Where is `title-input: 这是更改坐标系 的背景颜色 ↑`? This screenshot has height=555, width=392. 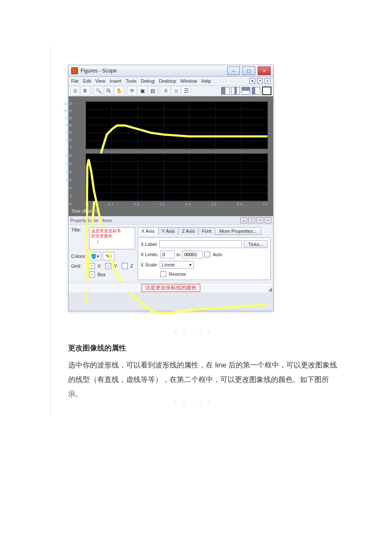 title-input: 这是更改坐标系 的背景颜色 ↑ is located at coordinates (112, 238).